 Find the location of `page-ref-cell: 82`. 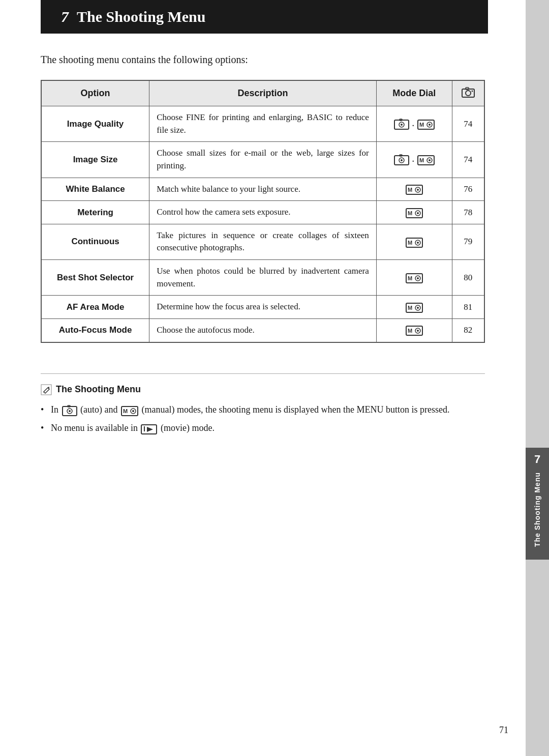

page-ref-cell: 82 is located at coordinates (468, 331).